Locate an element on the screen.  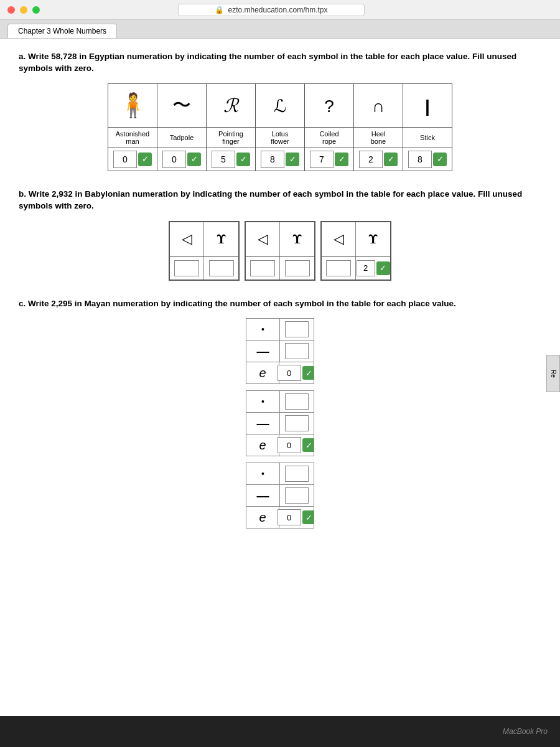
mayan-dash-row-2: — is located at coordinates (280, 423).